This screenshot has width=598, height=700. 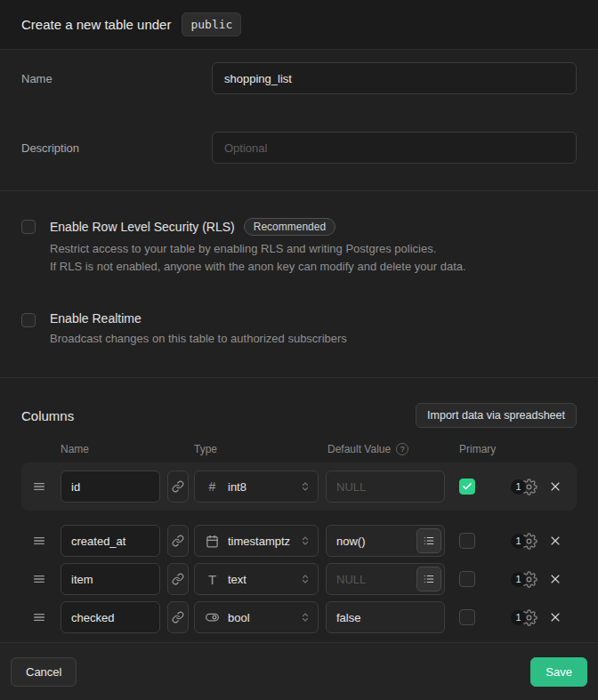 What do you see at coordinates (299, 247) in the screenshot?
I see `rls-option: Enable Row Level Security (RLS) Recommen…` at bounding box center [299, 247].